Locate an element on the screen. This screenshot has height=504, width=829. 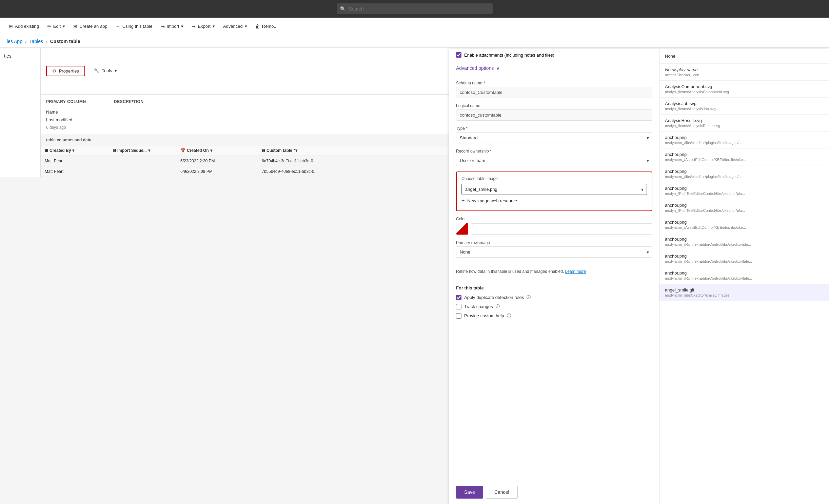
col-chevron-created-by: ▾ is located at coordinates (73, 150).